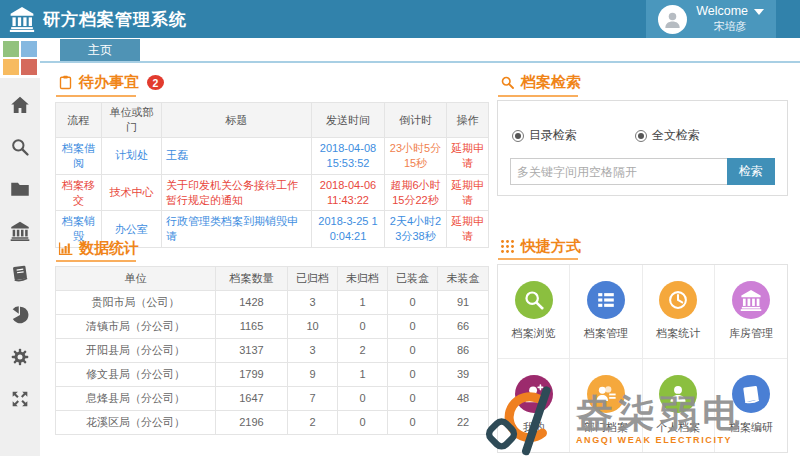 The image size is (800, 456). Describe the element at coordinates (678, 334) in the screenshot. I see `shortcut-label: 档案统计` at that location.